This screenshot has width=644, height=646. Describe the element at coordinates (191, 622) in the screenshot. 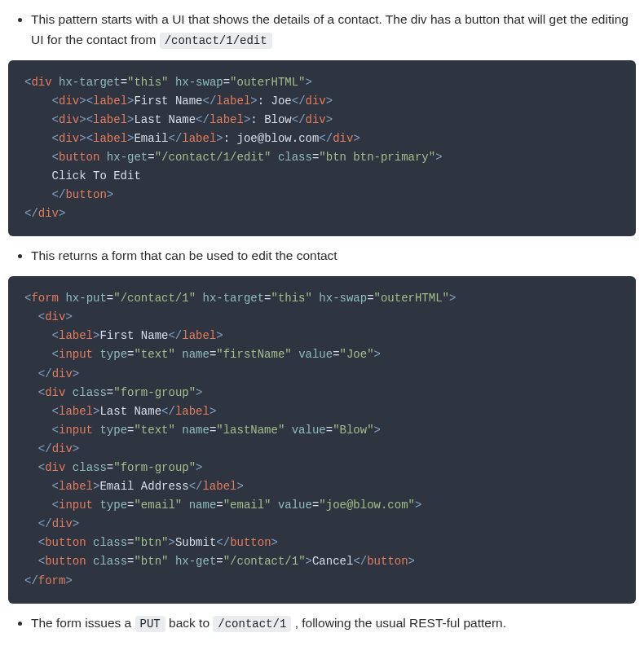

I see `bullet-text: back to` at that location.